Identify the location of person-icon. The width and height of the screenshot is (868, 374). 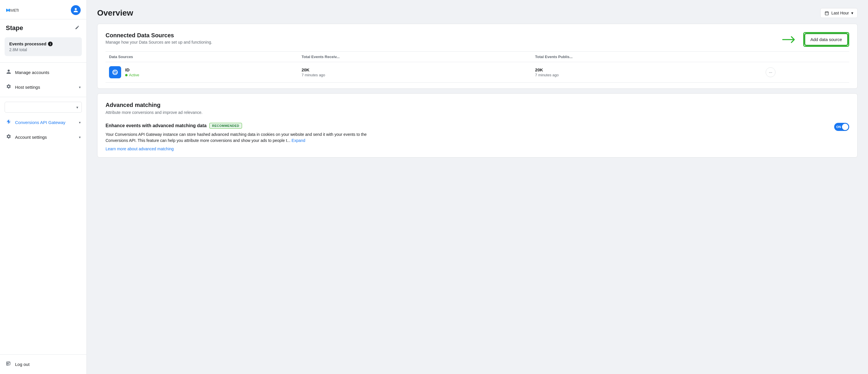
(9, 72).